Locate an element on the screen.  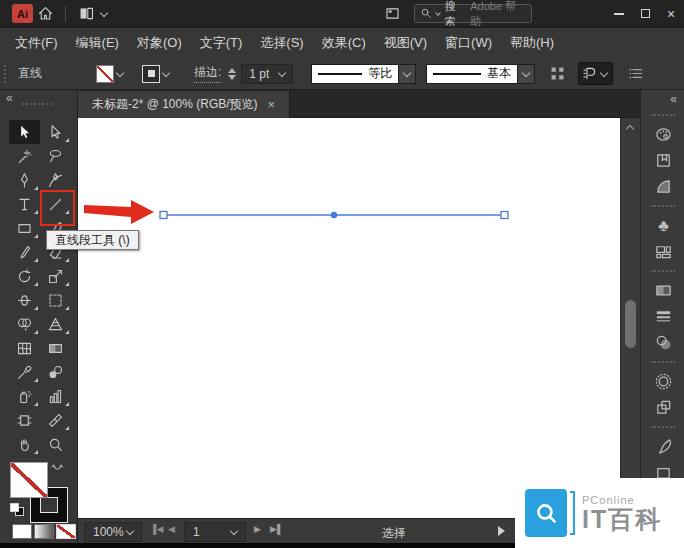
shape-builder-tool is located at coordinates (24, 324).